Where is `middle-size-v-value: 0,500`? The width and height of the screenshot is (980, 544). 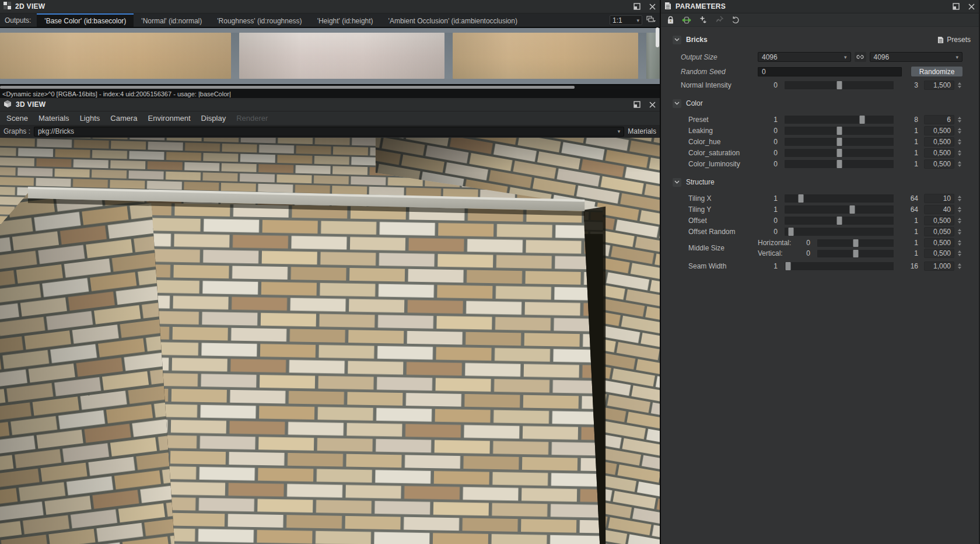 middle-size-v-value: 0,500 is located at coordinates (939, 253).